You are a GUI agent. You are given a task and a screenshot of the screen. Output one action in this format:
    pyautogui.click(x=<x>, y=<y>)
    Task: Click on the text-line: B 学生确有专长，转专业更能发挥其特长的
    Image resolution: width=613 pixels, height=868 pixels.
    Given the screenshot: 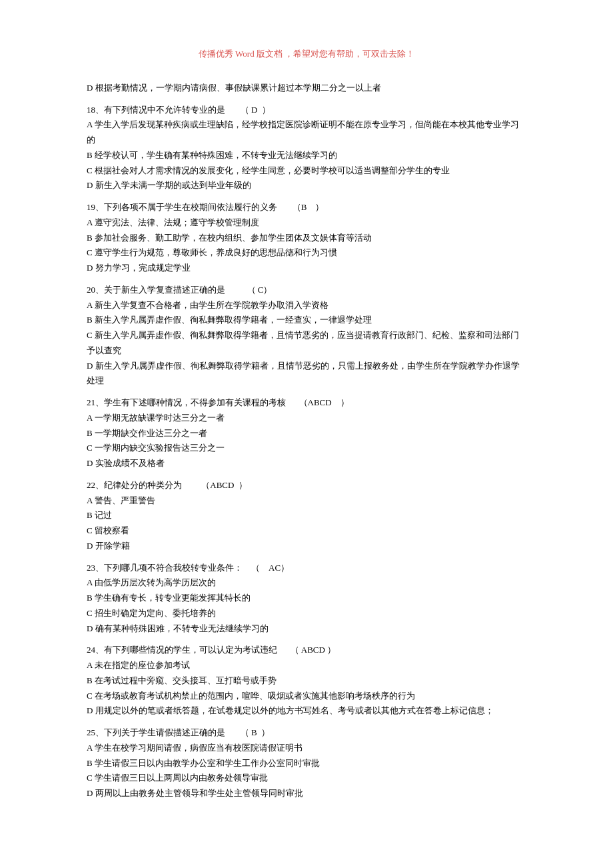 What is the action you would take?
    pyautogui.click(x=306, y=599)
    